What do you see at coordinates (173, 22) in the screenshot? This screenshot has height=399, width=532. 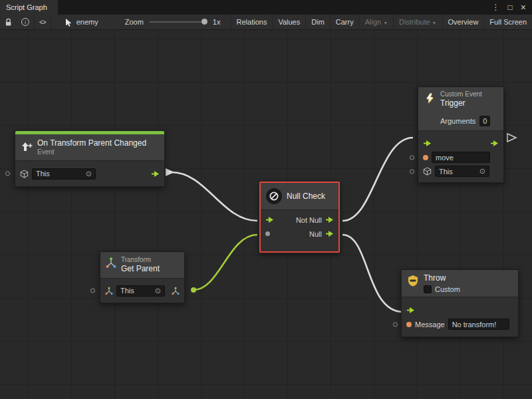 I see `zoom-control: Zoom 1x` at bounding box center [173, 22].